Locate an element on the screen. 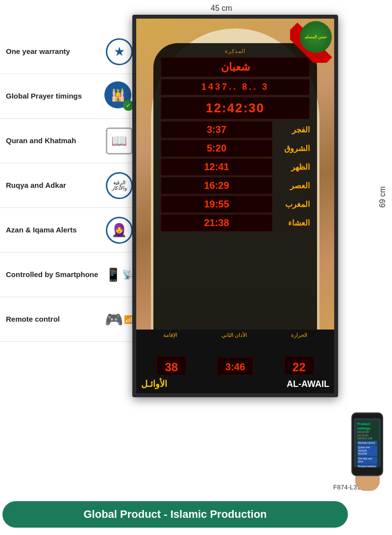 The height and width of the screenshot is (535, 392). clock-month: شعبان is located at coordinates (235, 67).